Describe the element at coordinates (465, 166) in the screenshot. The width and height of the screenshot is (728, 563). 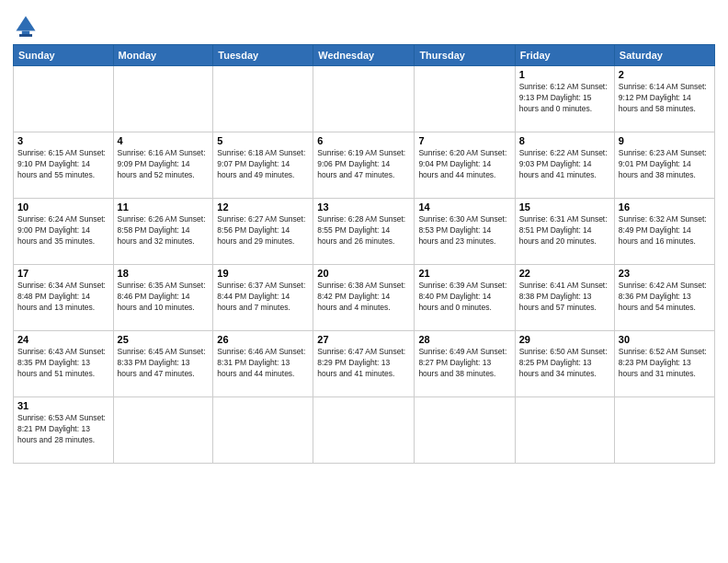
I see `calendar-cell: 7Sunrise: 6:20 AM Sunset: 9:04 PM Daylig…` at that location.